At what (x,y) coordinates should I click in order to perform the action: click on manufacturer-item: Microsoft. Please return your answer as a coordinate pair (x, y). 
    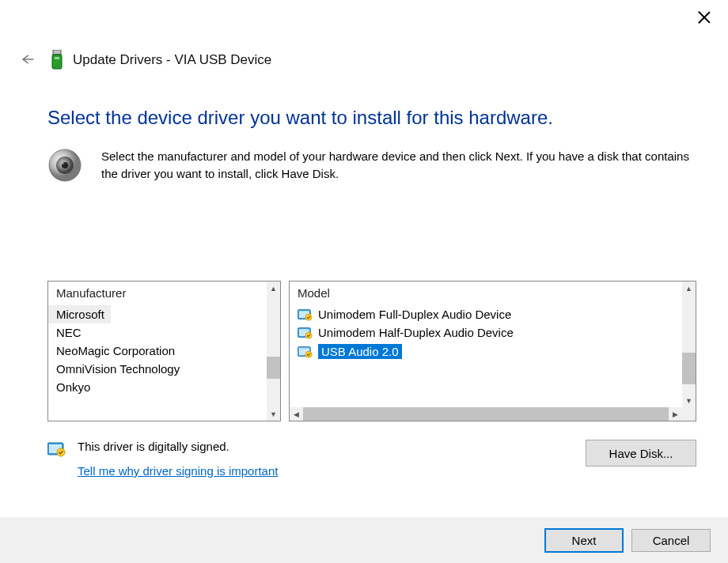
    Looking at the image, I should click on (79, 315).